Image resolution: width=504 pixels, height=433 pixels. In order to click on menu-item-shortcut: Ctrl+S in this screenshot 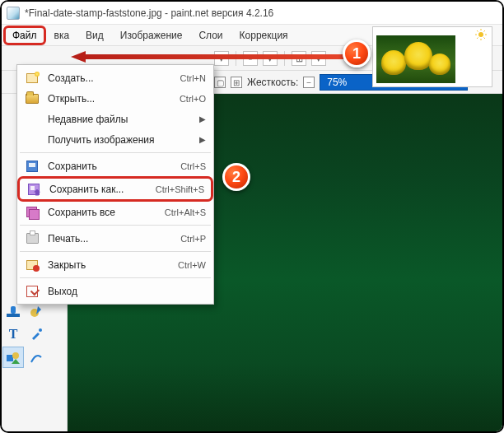, I will do `click(193, 166)`.